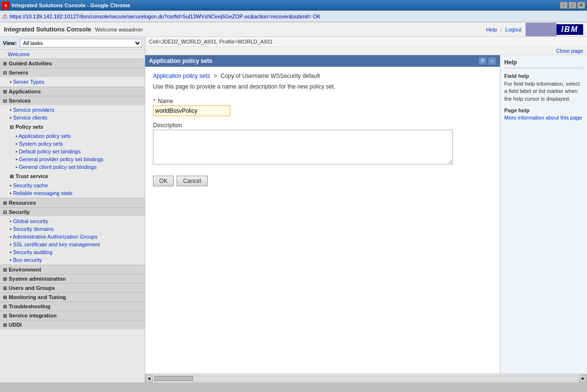 The width and height of the screenshot is (587, 392). What do you see at coordinates (12, 176) in the screenshot?
I see `plus-icon-trust: ⊞` at bounding box center [12, 176].